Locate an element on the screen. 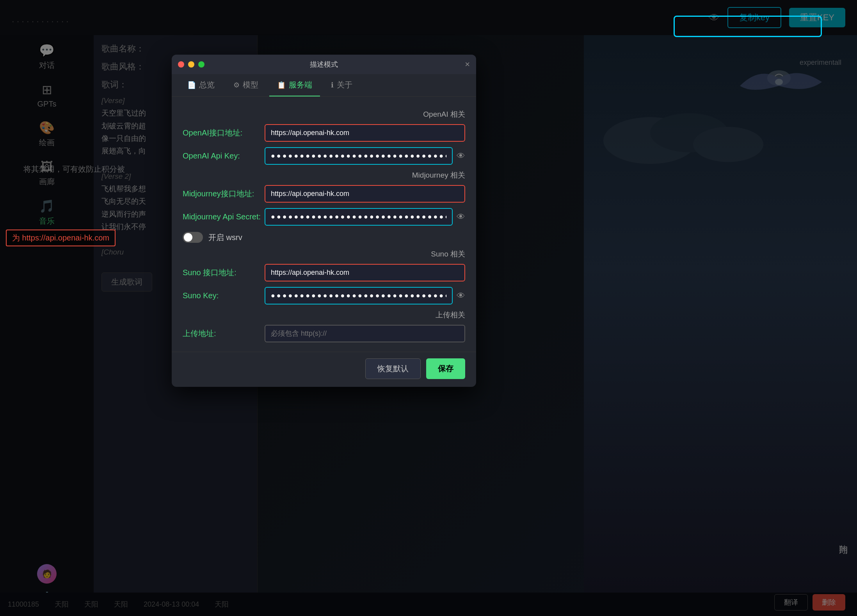  suno-section-title: Suno 相关 is located at coordinates (324, 254).